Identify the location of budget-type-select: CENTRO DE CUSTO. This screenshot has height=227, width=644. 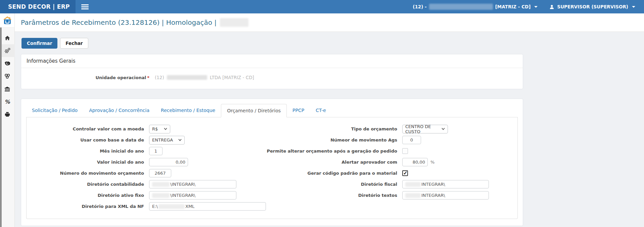
(425, 129).